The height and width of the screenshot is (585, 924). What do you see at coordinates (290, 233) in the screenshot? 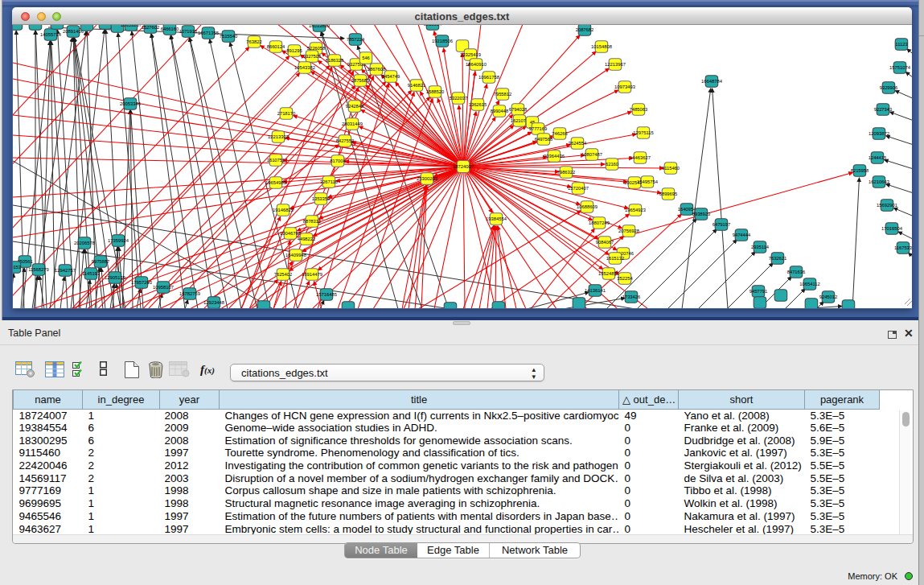
I see `svg-text: 10046768` at bounding box center [290, 233].